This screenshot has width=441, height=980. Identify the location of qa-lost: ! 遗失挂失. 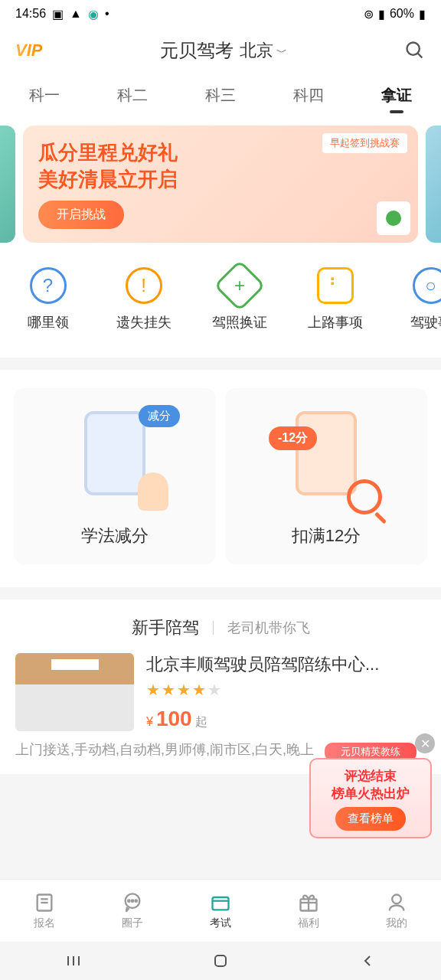
(144, 299).